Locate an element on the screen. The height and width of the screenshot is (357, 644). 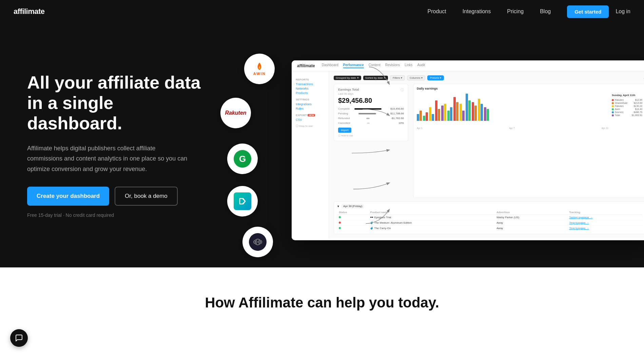
chart-label-apr1: Apr 1 is located at coordinates (420, 128).